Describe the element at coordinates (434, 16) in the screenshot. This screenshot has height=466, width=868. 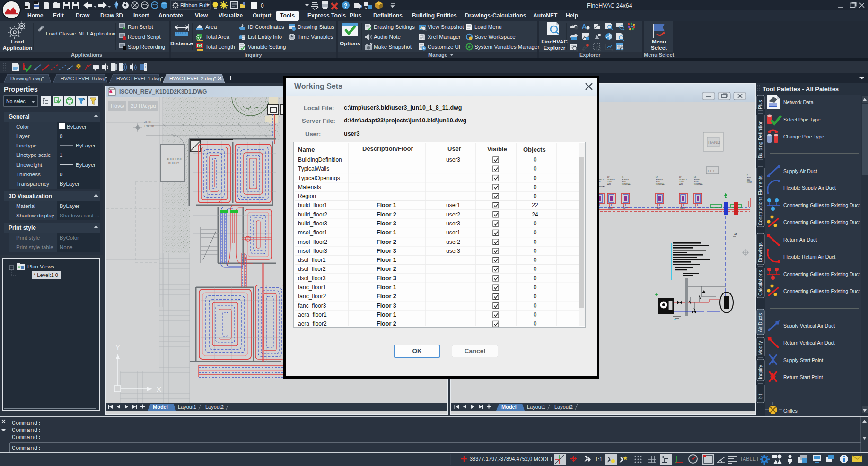
I see `svg-text: Building Entities` at that location.